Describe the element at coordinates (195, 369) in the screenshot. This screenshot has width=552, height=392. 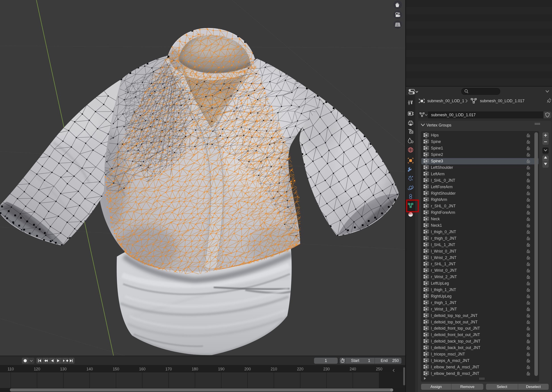
I see `svg-text: 180` at that location.